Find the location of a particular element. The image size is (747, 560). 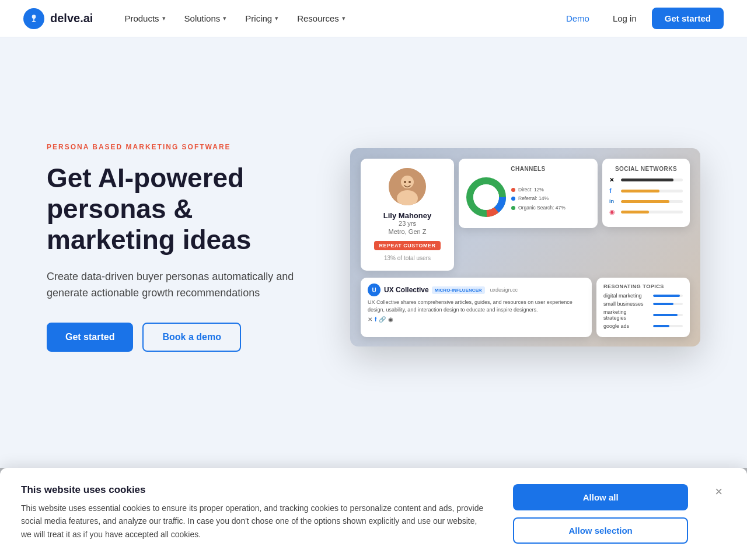

mockup-cards-bottom: U UX Collective MICRO-INFLUENCER uxdesig… is located at coordinates (525, 307).